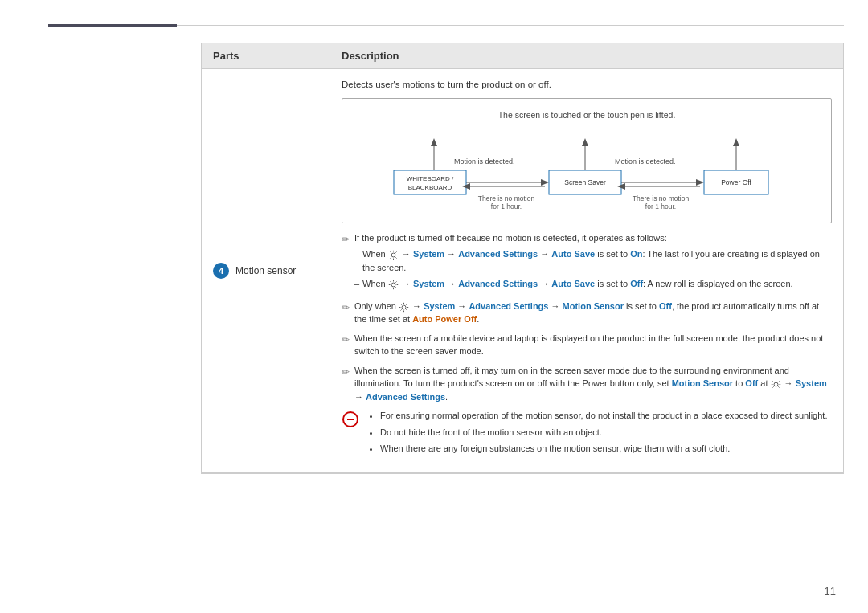 The height and width of the screenshot is (613, 868). I want to click on diagram-top-label: The screen is touched or the touch pen i…, so click(587, 116).